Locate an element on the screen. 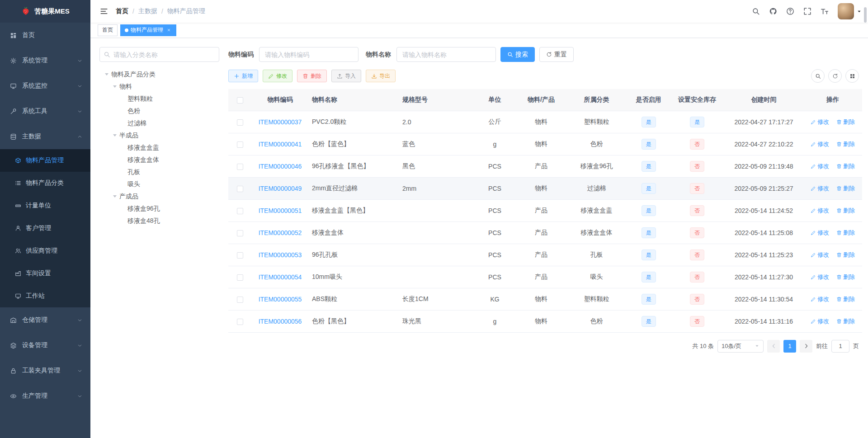 This screenshot has width=868, height=438. tag-material-product-management: 物料产品管理 is located at coordinates (148, 30).